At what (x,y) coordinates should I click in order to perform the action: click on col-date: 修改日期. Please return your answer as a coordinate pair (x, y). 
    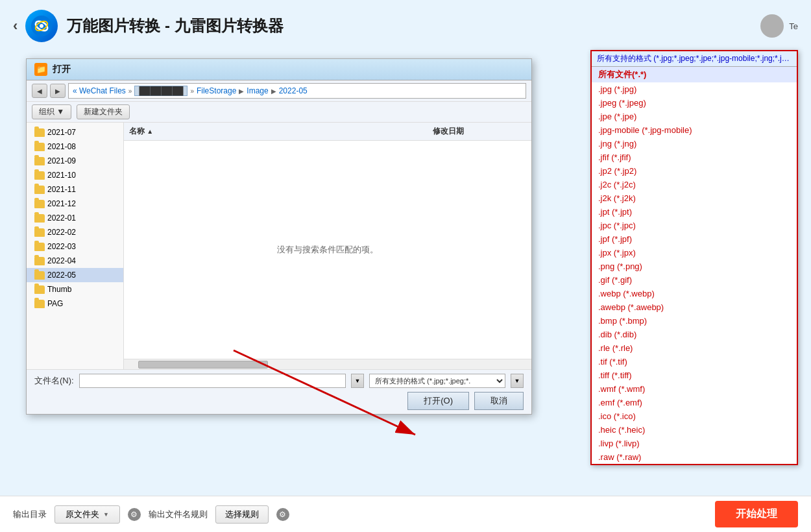
    Looking at the image, I should click on (479, 131).